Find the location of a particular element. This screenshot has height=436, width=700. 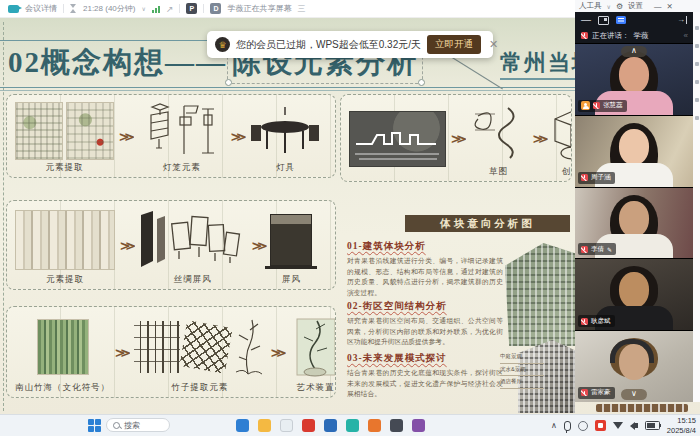

concept-sketch-image is located at coordinates (499, 133).